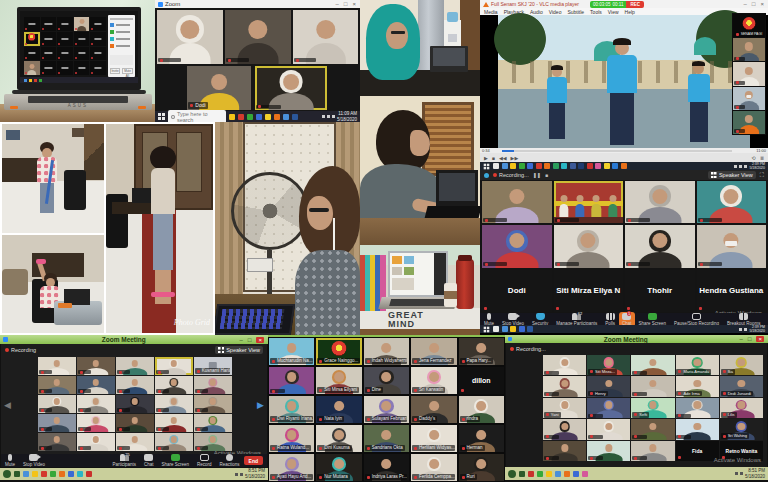 The width and height of the screenshot is (768, 482). Describe the element at coordinates (386, 410) in the screenshot. I see `participant-tile: Sulayani Februari...` at that location.